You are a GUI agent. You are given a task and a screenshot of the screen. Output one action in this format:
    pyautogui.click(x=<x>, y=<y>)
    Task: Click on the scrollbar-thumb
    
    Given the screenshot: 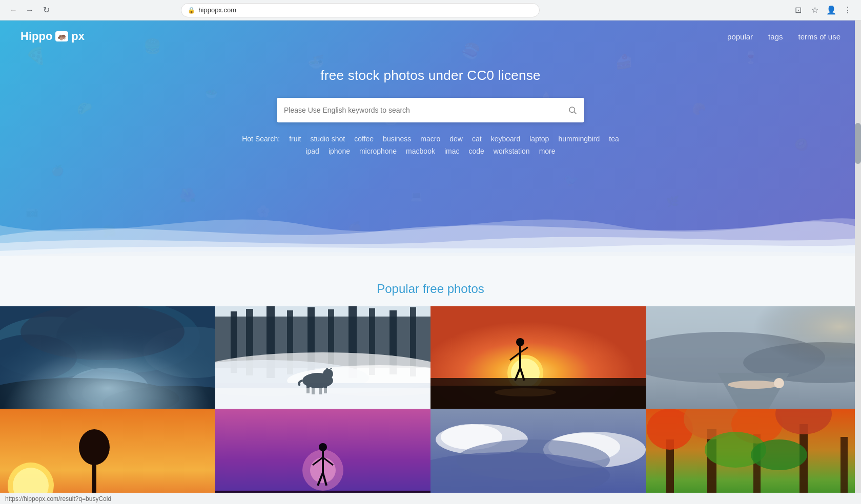 What is the action you would take?
    pyautogui.click(x=858, y=143)
    